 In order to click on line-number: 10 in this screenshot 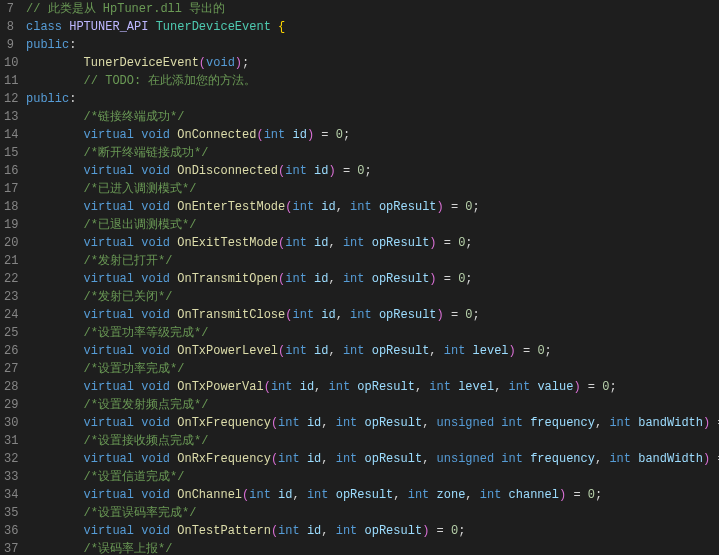, I will do `click(9, 63)`.